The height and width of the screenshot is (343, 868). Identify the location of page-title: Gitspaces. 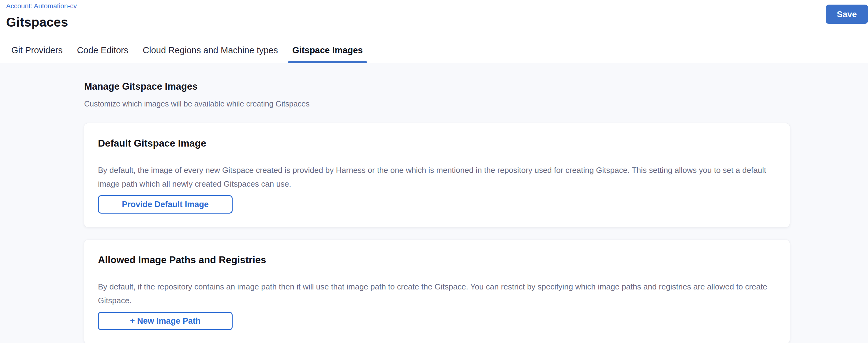
(437, 22).